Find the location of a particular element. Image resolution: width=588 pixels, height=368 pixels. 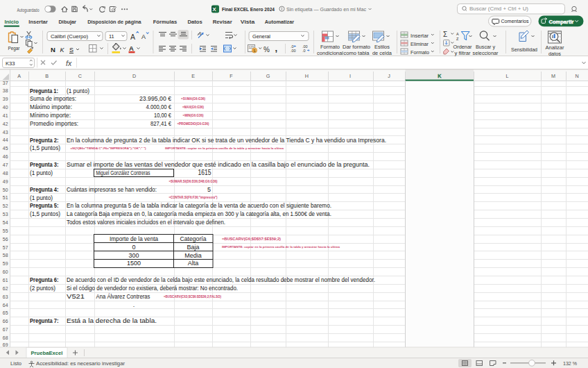

svg-text: 53 is located at coordinates (6, 214).